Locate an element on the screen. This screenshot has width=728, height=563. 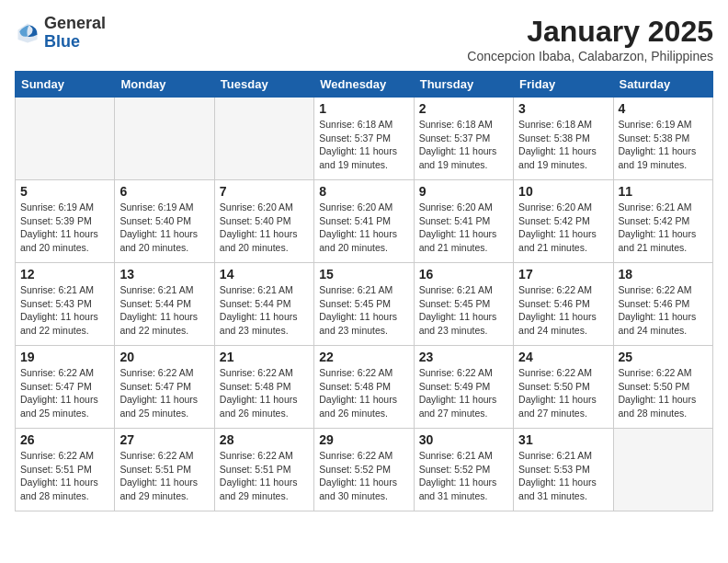
calendar-cell: 23Sunrise: 6:22 AMSunset: 5:49 PMDayligh… is located at coordinates (463, 387).